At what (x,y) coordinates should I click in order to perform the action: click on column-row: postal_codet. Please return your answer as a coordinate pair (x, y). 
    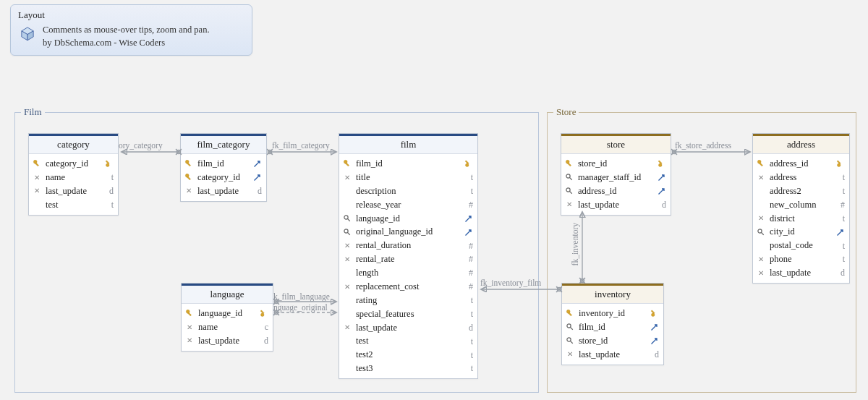
    Looking at the image, I should click on (801, 246).